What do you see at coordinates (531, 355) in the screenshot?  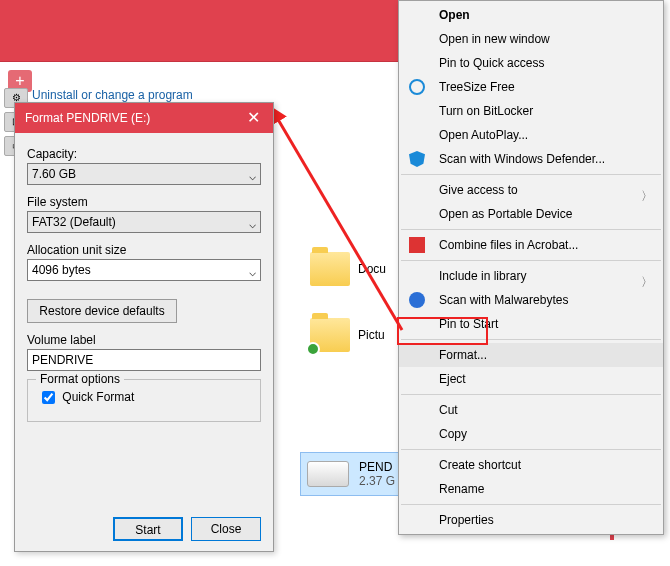 I see `menu-format: Format...` at bounding box center [531, 355].